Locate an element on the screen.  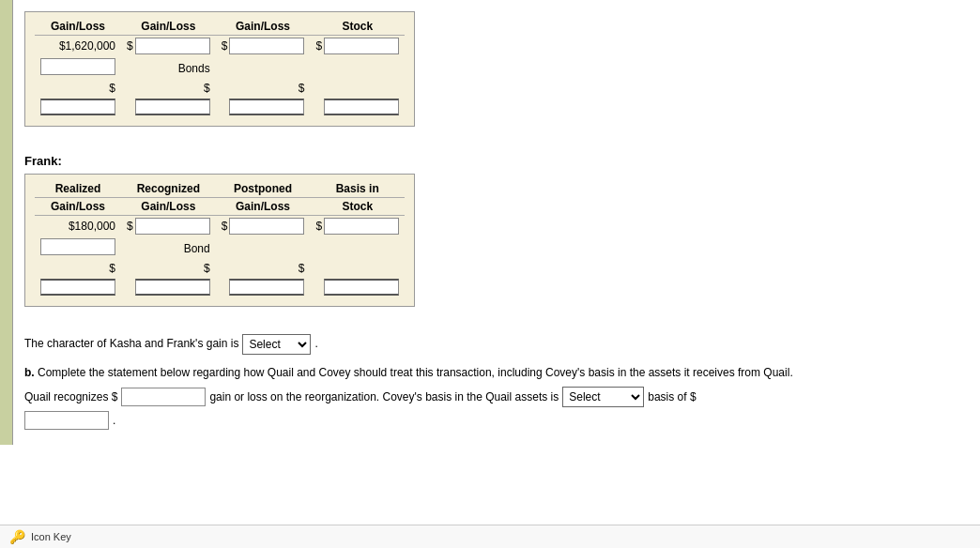
col-recognized-header: Gain/Loss is located at coordinates (169, 26).